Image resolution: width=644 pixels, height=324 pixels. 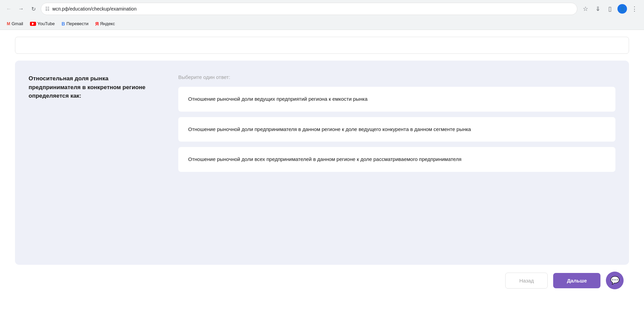 What do you see at coordinates (33, 9) in the screenshot?
I see `refresh-button: ↻` at bounding box center [33, 9].